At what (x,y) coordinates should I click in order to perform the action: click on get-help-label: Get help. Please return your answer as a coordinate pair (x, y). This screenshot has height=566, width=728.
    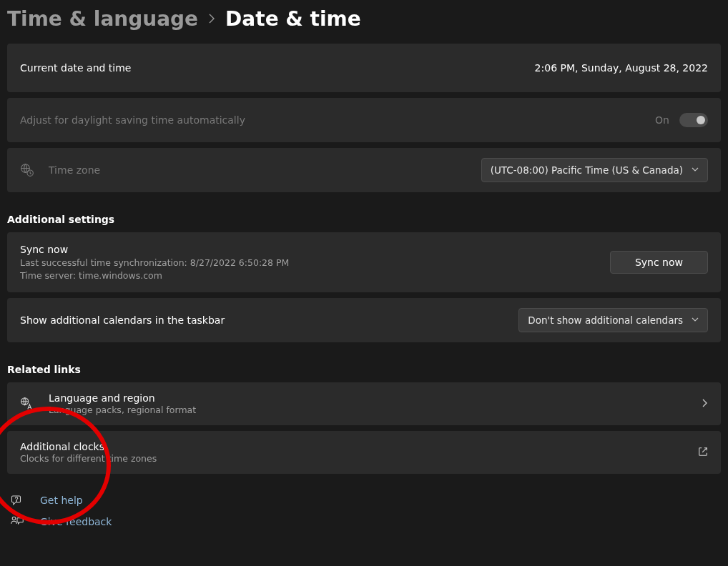
    Looking at the image, I should click on (62, 500).